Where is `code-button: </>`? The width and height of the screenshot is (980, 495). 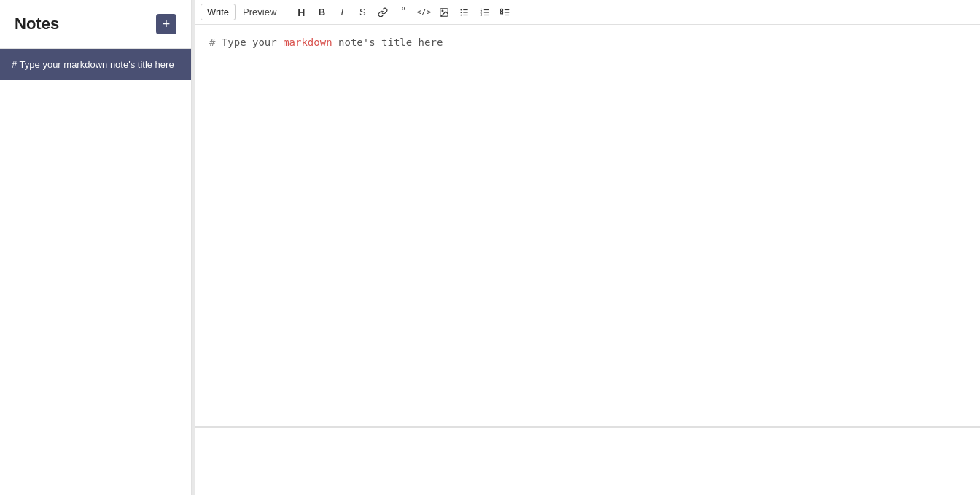
code-button: </> is located at coordinates (424, 12).